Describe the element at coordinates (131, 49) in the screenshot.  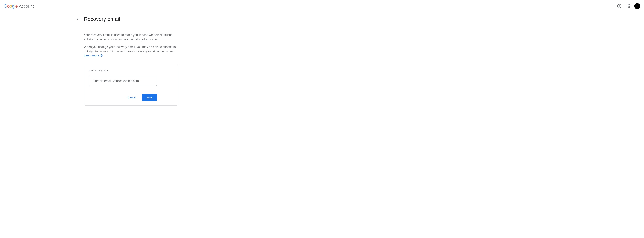
I see `description-text-2: When you change your recovery email, you…` at that location.